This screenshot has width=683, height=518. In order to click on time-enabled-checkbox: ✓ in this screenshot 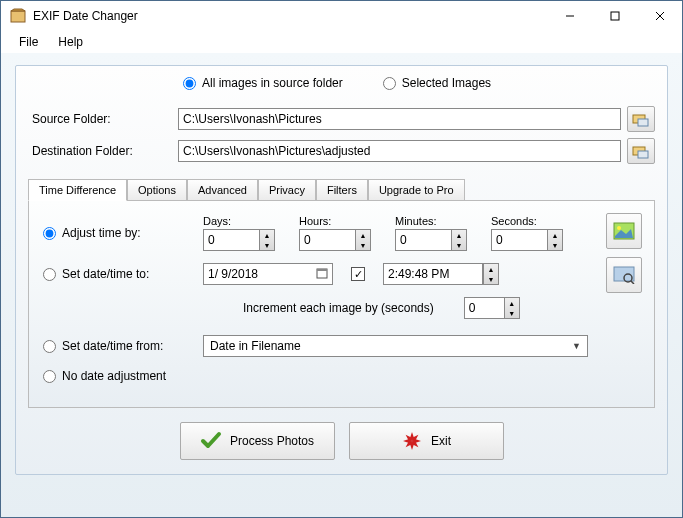, I will do `click(358, 274)`.